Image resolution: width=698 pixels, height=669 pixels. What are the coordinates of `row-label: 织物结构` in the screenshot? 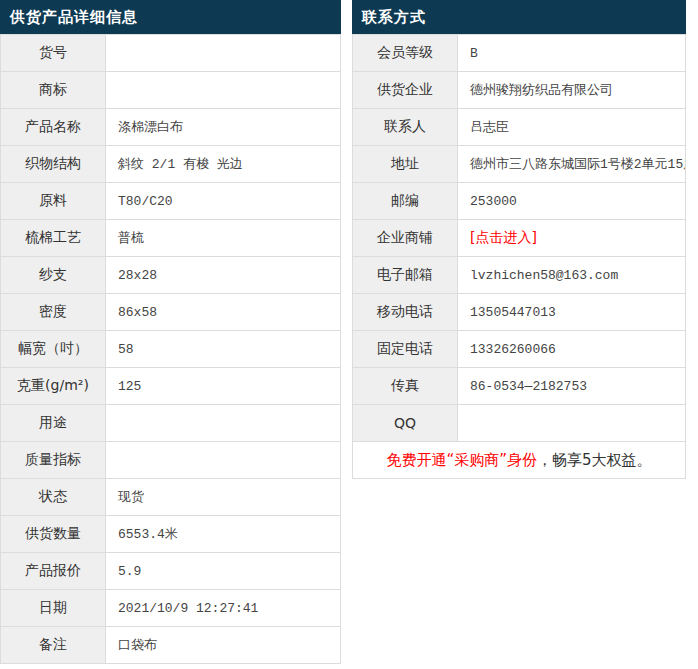 It's located at (54, 164).